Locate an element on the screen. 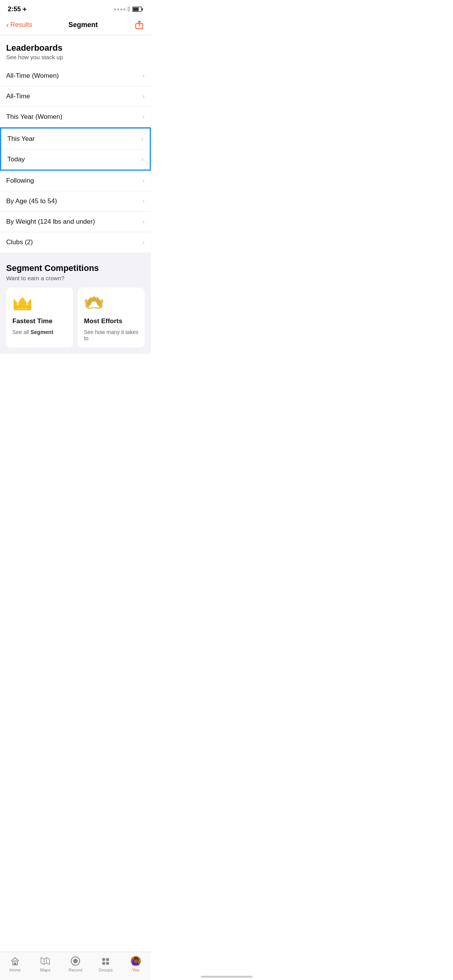 This screenshot has width=453, height=980. signal-icon is located at coordinates (120, 9).